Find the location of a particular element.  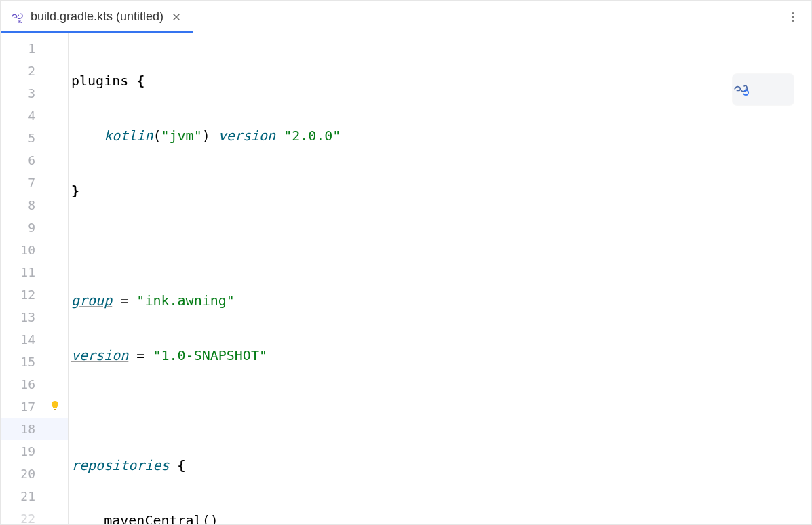

vertical-scrollbar is located at coordinates (807, 279).